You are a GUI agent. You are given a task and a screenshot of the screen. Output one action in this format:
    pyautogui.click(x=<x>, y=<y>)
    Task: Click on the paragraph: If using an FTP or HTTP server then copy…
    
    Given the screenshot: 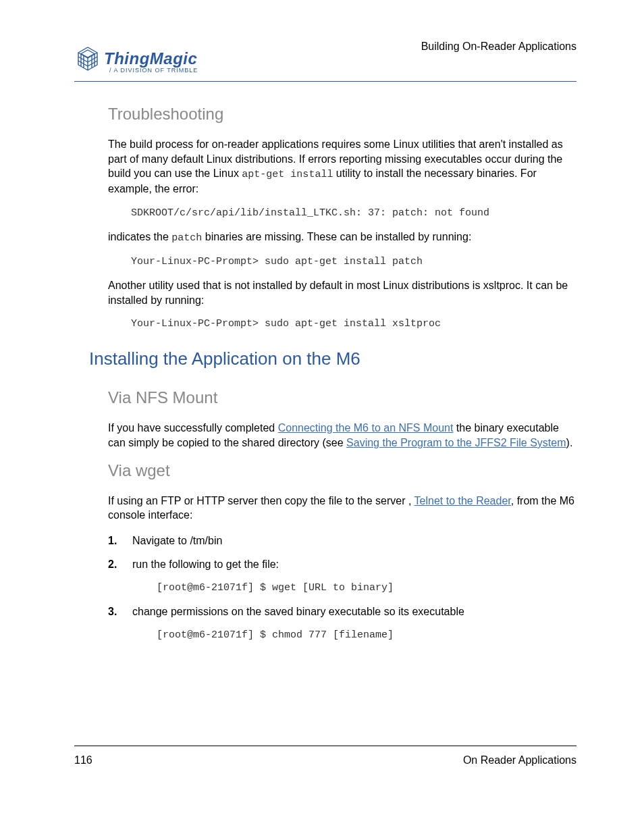 What is the action you would take?
    pyautogui.click(x=342, y=508)
    